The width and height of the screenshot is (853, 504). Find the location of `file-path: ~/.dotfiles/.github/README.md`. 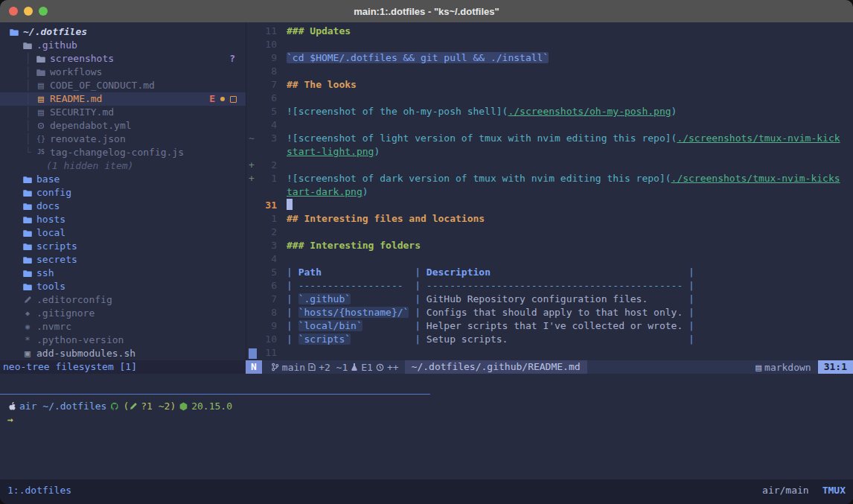

file-path: ~/.dotfiles/.github/README.md is located at coordinates (496, 367).